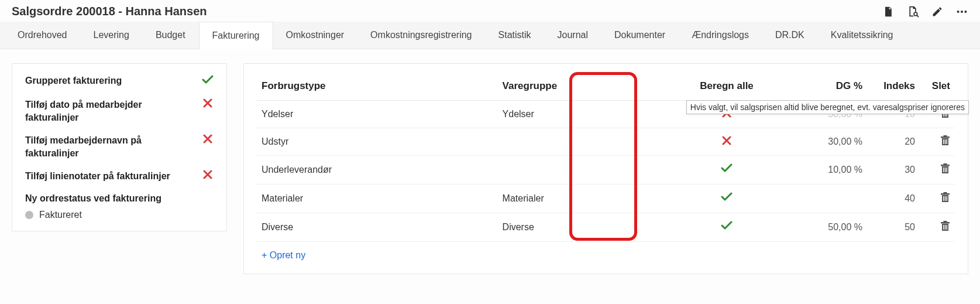  What do you see at coordinates (862, 35) in the screenshot?
I see `tab-kvalitetssikring: Kvalitetssikring` at bounding box center [862, 35].